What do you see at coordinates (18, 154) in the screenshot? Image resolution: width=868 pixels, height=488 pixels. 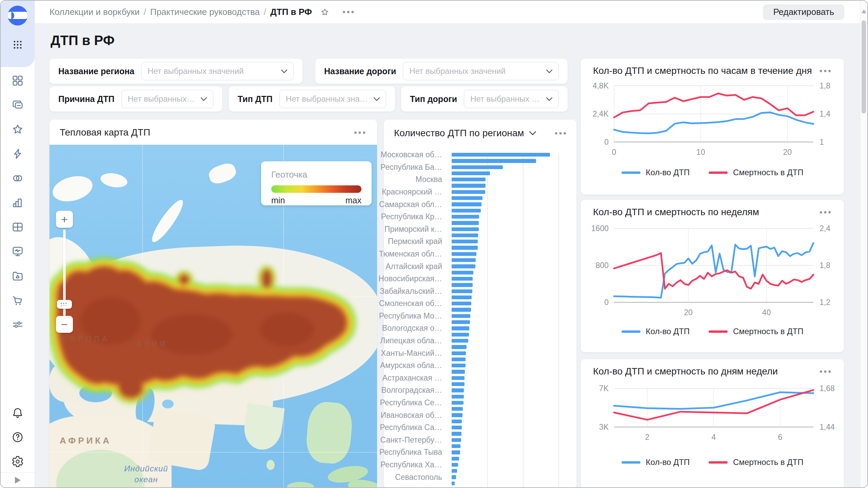 I see `quick-lightning-icon` at bounding box center [18, 154].